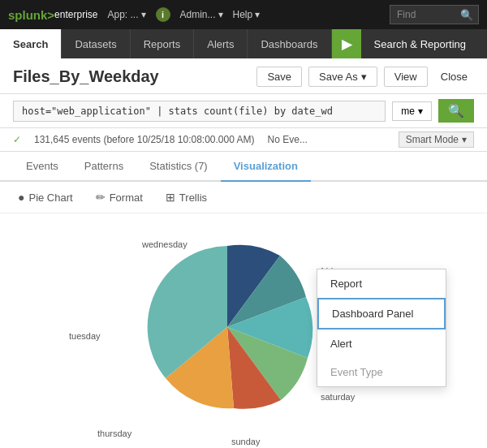 The image size is (487, 448). I want to click on top-search-input, so click(423, 15).